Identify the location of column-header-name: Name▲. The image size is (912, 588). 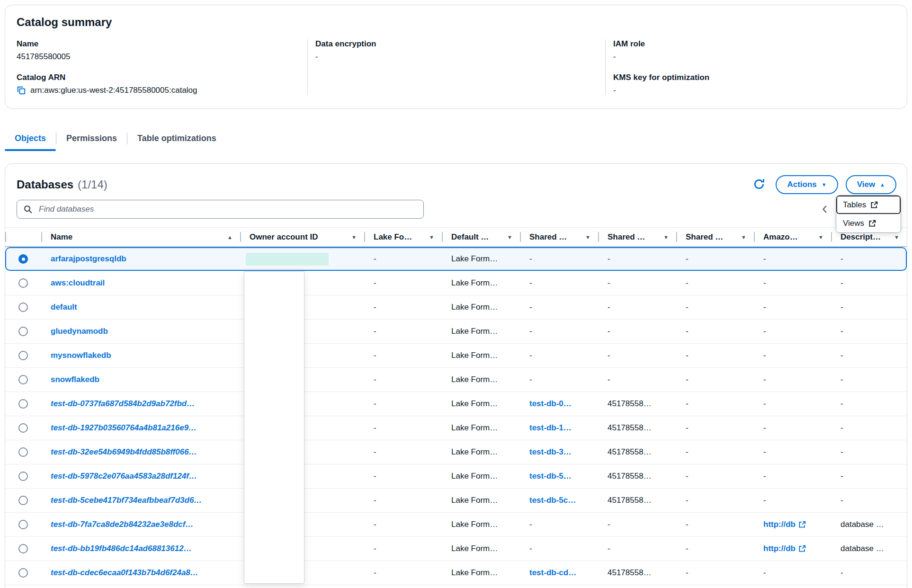
(141, 237).